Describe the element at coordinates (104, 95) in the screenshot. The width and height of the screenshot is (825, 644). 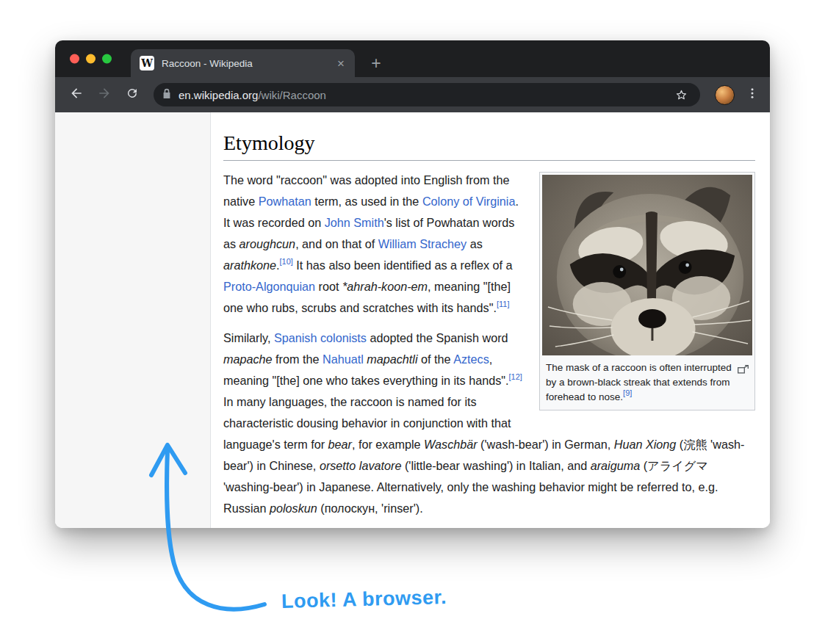
I see `forward-arrow-icon` at that location.